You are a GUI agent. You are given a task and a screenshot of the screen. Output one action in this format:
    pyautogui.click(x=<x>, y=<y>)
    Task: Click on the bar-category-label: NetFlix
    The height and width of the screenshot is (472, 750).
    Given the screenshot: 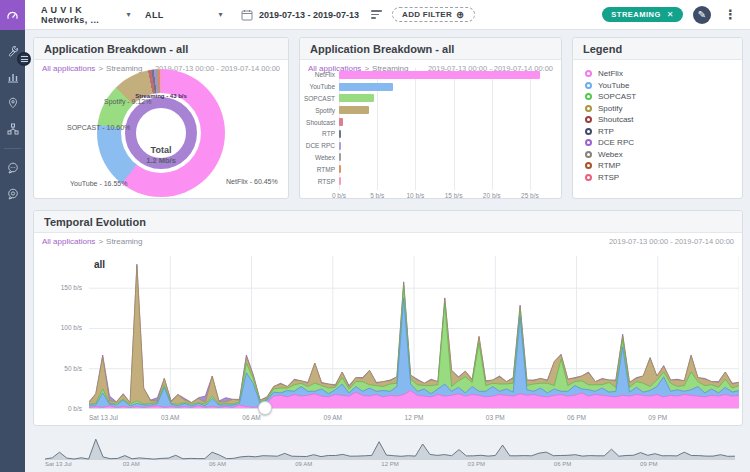 What is the action you would take?
    pyautogui.click(x=320, y=74)
    